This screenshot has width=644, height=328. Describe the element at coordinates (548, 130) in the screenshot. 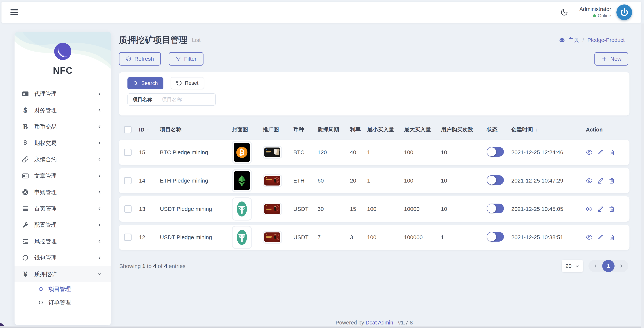

I see `column-header: 创建时间↑` at that location.